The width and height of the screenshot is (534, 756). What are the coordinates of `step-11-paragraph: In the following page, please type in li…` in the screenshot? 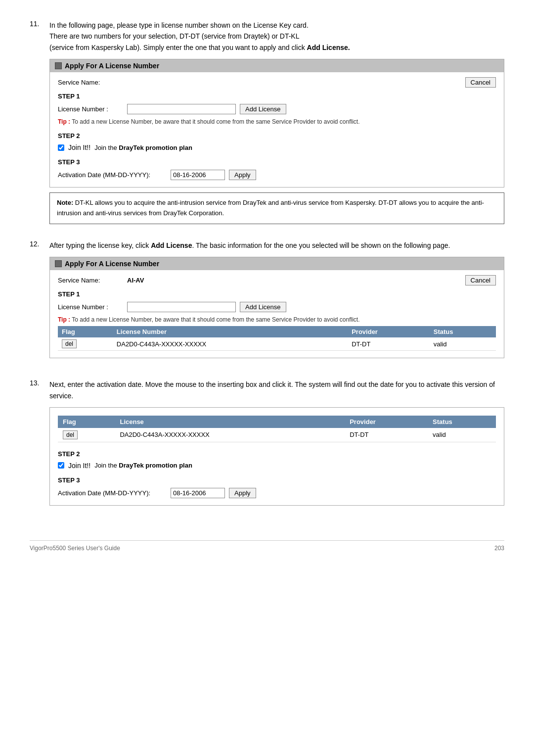 It's located at (277, 37).